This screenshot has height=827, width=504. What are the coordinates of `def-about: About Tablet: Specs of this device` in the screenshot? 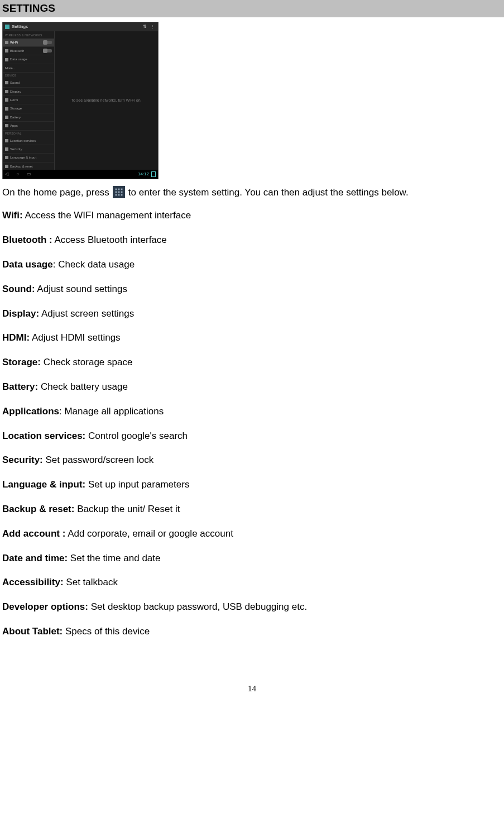 It's located at (252, 632).